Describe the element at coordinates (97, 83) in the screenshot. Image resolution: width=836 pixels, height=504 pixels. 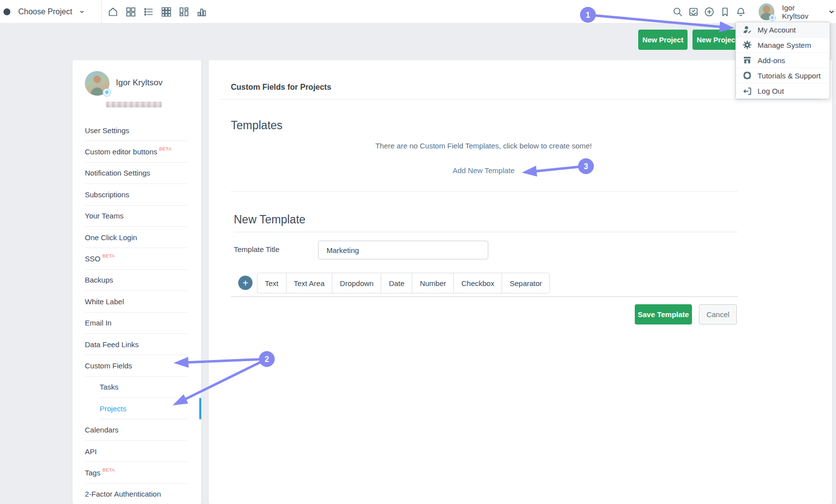
I see `sidebar-avatar: ❄` at that location.